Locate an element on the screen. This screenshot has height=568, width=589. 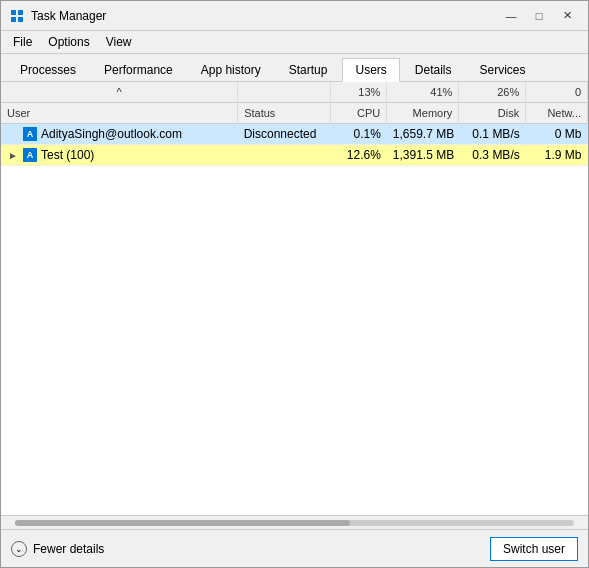
sort-arrow: ^ is located at coordinates (118, 92).